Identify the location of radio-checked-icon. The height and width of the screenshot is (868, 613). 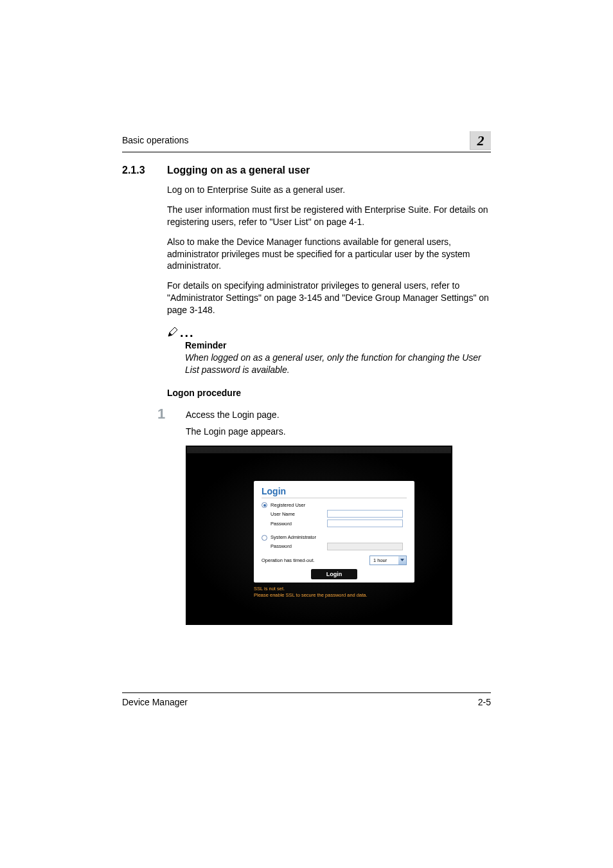
(265, 505).